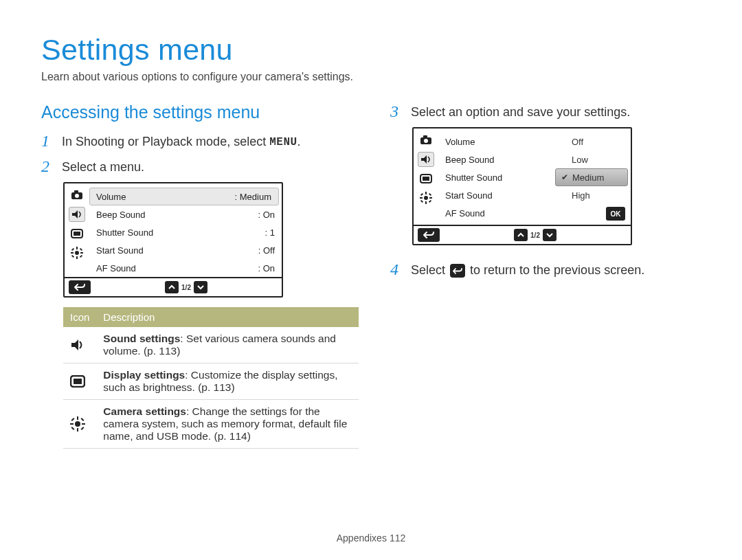 The height and width of the screenshot is (560, 742). Describe the element at coordinates (186, 230) in the screenshot. I see `settings-list: VolumeMedium Beep SoundOn Shutter Sound1…` at that location.